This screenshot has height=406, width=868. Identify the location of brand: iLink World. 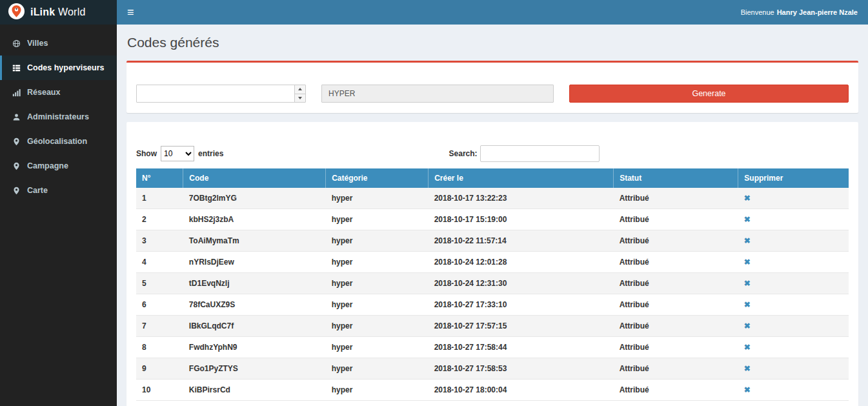
(58, 12).